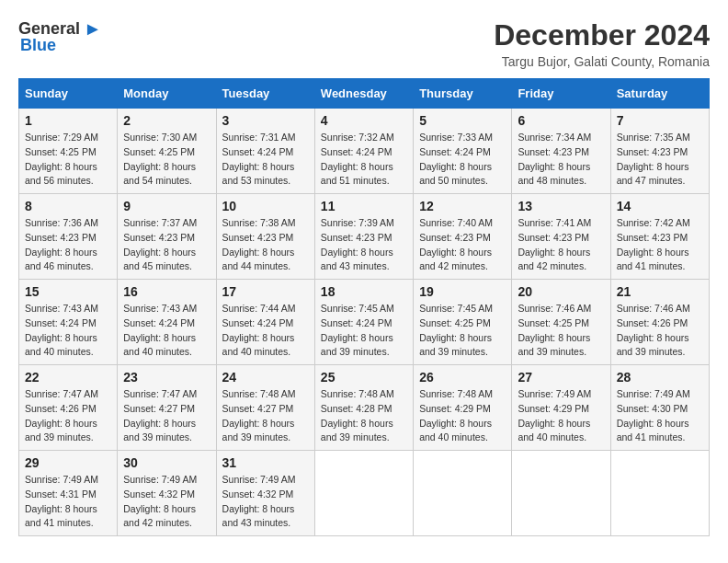 The image size is (728, 563). Describe the element at coordinates (364, 44) in the screenshot. I see `page-header: General ► Blue December 2024 Targu Bujor…` at that location.